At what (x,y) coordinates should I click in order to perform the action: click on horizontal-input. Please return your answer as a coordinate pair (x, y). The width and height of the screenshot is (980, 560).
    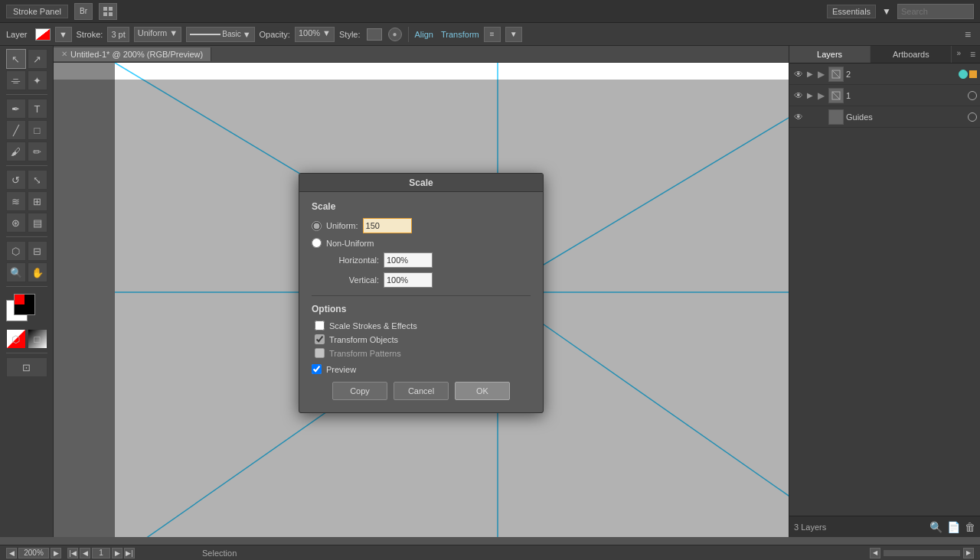
    Looking at the image, I should click on (408, 260).